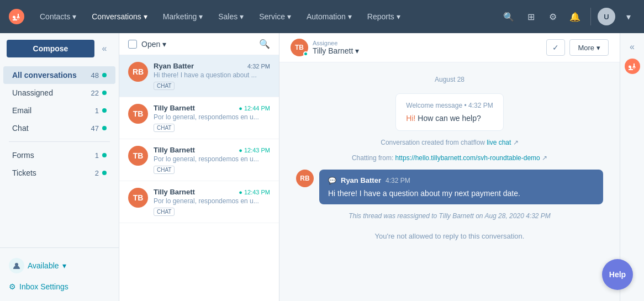 This screenshot has height=301, width=644. I want to click on available-status-button: Available ▾, so click(60, 266).